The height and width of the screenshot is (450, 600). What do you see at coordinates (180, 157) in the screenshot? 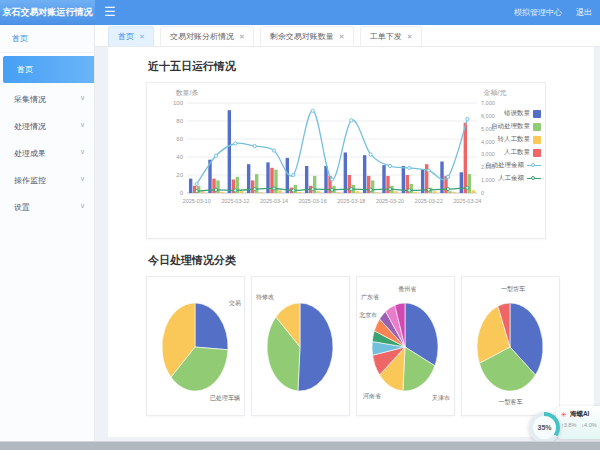
I see `svg-text: 40` at bounding box center [180, 157].